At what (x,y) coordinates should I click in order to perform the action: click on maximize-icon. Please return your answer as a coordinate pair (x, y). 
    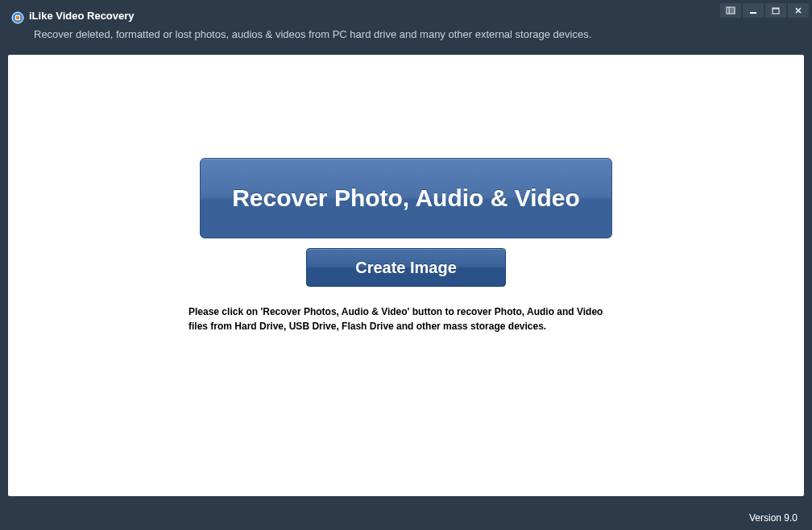
    Looking at the image, I should click on (776, 10).